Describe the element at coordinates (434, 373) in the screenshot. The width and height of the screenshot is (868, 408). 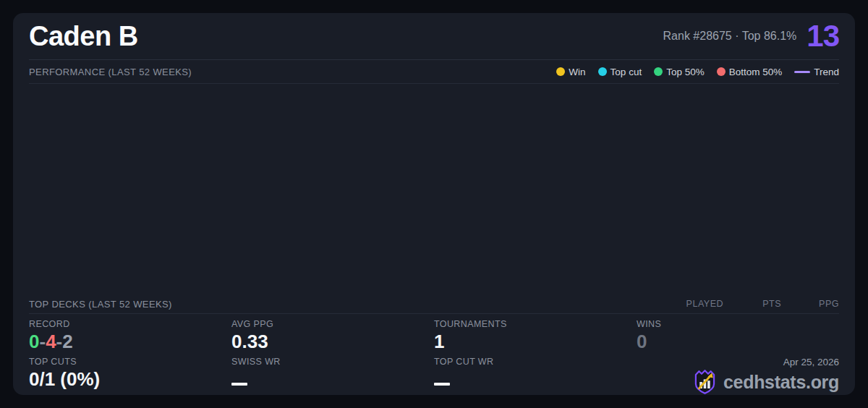
I see `stats-row-2: TOP CUTS 0/1 (0%) SWISS WR TOP CUT WR Ap…` at that location.